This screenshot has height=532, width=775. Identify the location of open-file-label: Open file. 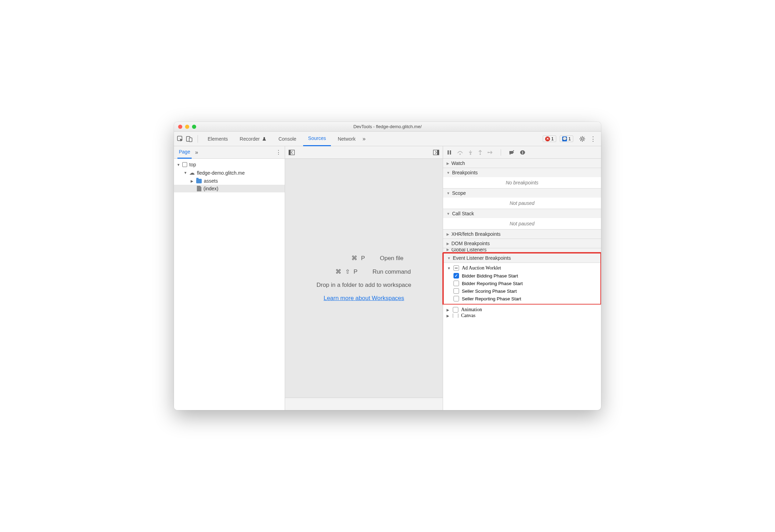
(392, 258).